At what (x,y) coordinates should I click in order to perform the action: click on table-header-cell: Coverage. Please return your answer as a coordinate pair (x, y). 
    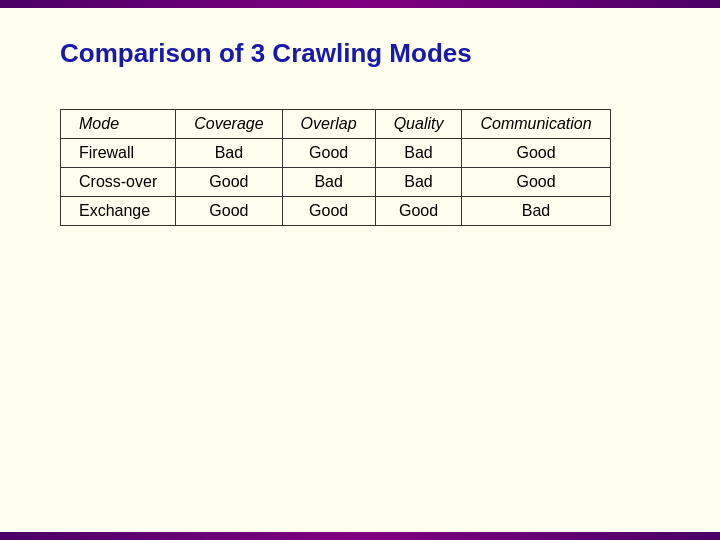
    Looking at the image, I should click on (229, 124).